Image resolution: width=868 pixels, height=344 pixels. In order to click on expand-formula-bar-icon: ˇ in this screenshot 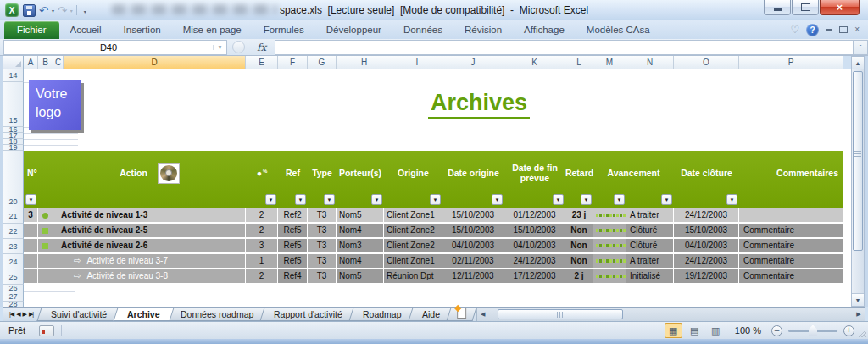, I will do `click(860, 47)`.